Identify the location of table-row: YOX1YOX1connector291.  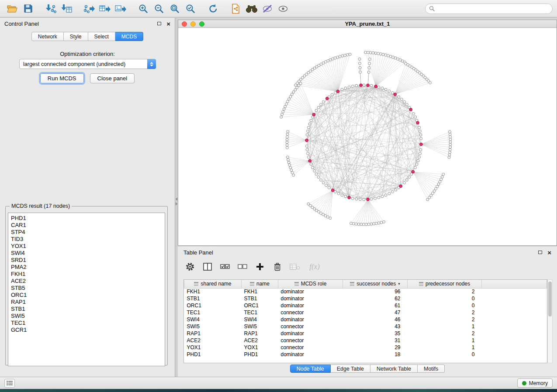
(366, 347).